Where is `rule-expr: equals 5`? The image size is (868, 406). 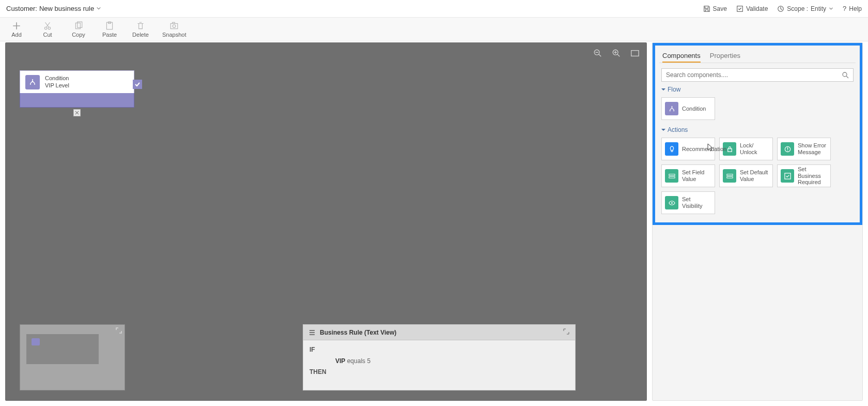
rule-expr: equals 5 is located at coordinates (359, 361).